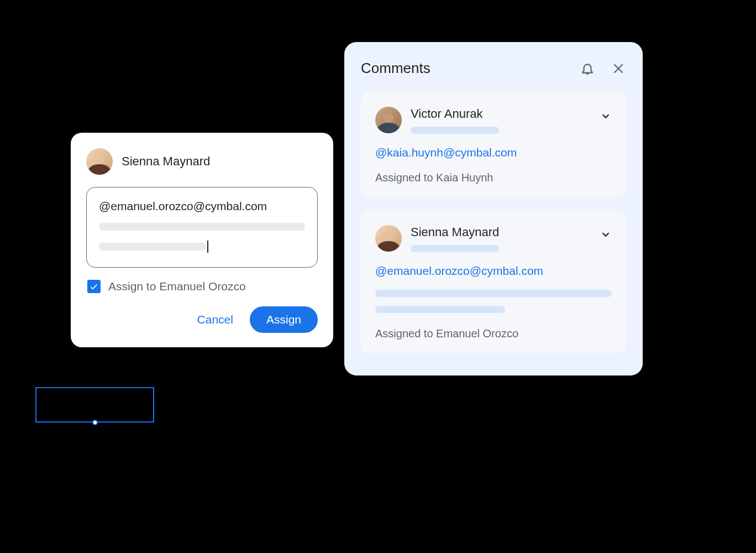  Describe the element at coordinates (95, 405) in the screenshot. I see `cell-selection-box` at that location.